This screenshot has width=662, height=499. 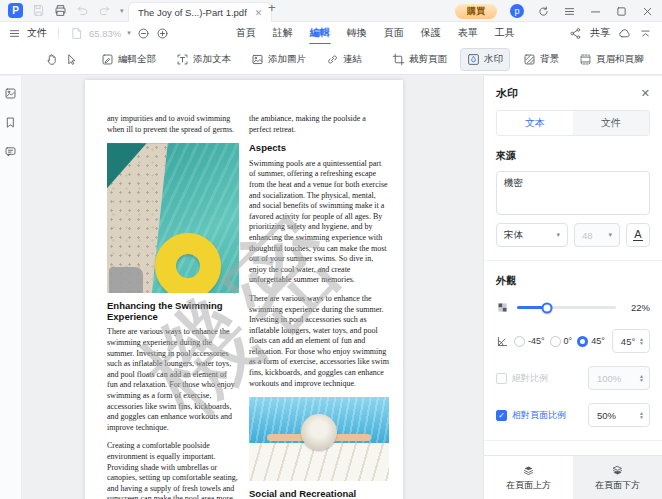 I want to click on link-icon, so click(x=332, y=60).